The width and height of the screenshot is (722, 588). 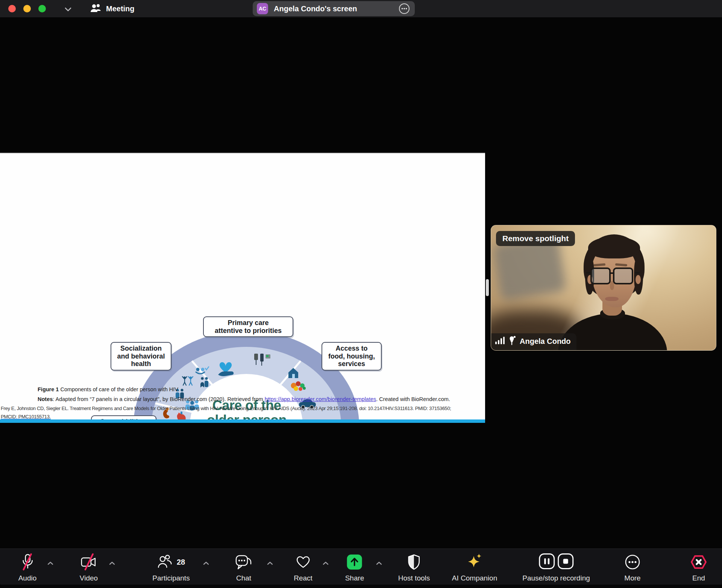 What do you see at coordinates (475, 562) in the screenshot?
I see `sparkle-icon` at bounding box center [475, 562].